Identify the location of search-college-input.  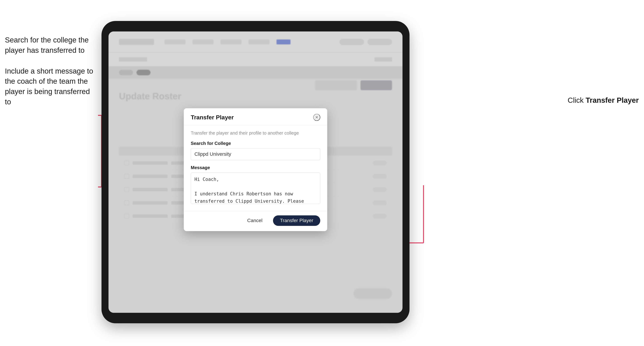
(256, 154).